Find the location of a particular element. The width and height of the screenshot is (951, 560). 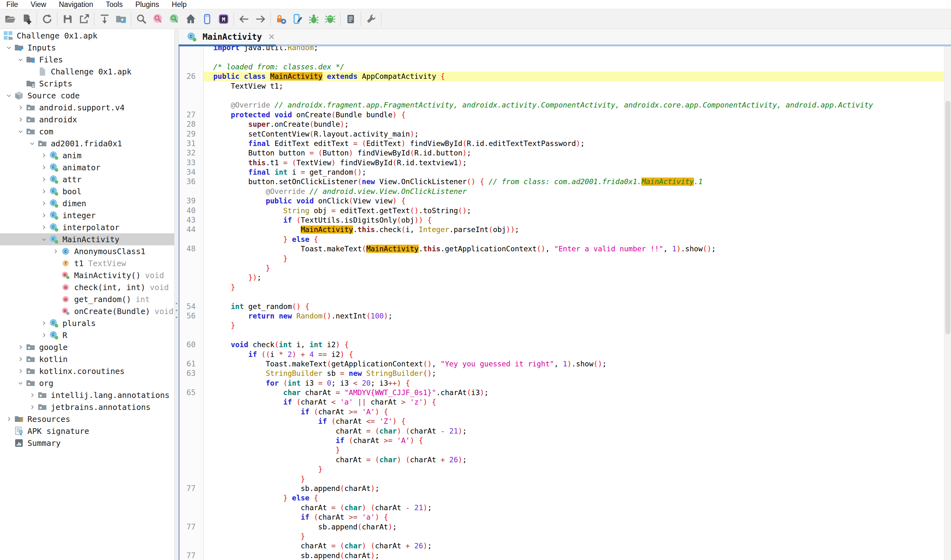

menu-item-file: File is located at coordinates (12, 5).